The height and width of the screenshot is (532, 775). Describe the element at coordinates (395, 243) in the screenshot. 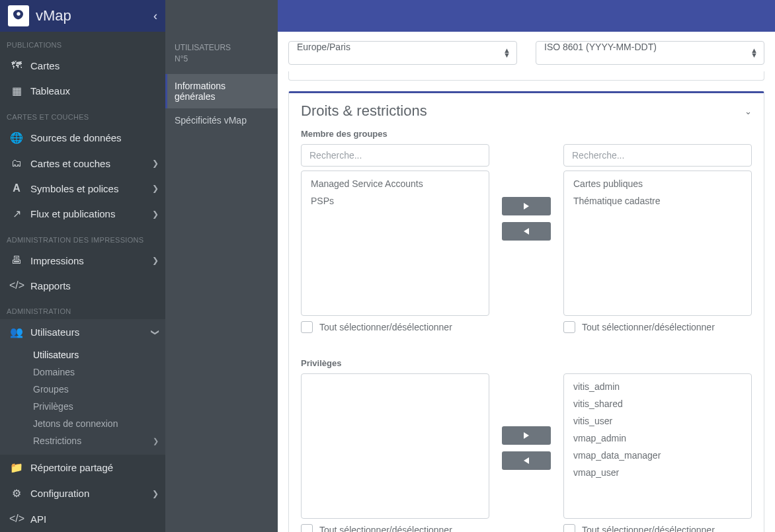

I see `groups-available-list: Managed Service Accounts PSPs` at that location.